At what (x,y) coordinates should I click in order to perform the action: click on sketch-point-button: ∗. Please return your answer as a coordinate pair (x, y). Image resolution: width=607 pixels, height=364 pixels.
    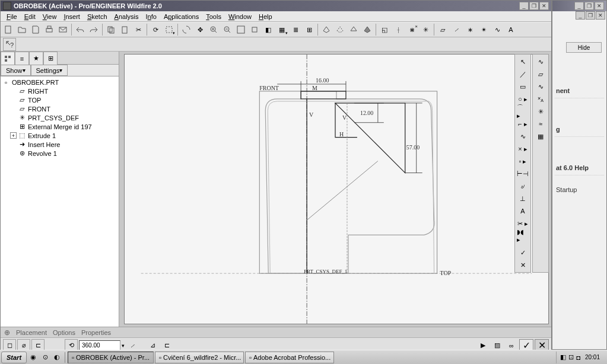
    Looking at the image, I should click on (470, 30).